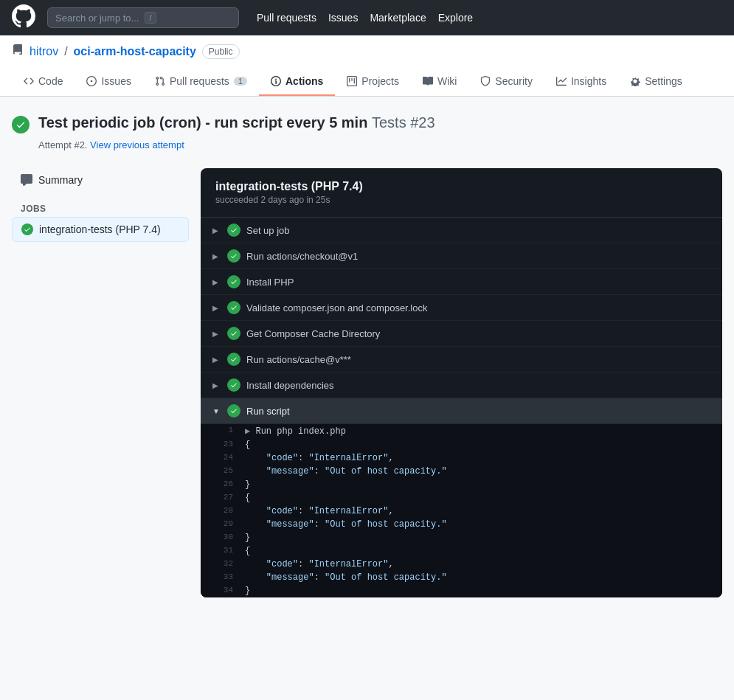 The image size is (734, 700). Describe the element at coordinates (237, 122) in the screenshot. I see `run-title-heading: Test periodic job (cron) - run script ev…` at that location.